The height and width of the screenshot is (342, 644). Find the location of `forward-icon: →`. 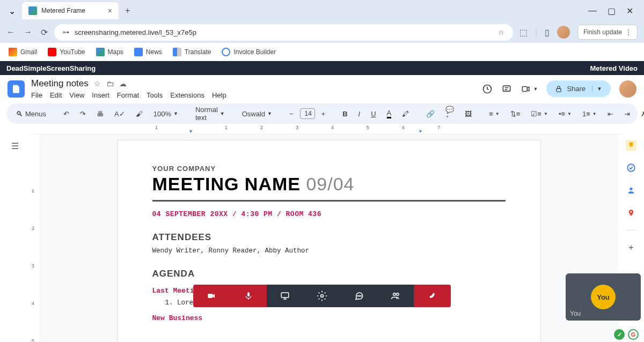

forward-icon: → is located at coordinates (28, 32).